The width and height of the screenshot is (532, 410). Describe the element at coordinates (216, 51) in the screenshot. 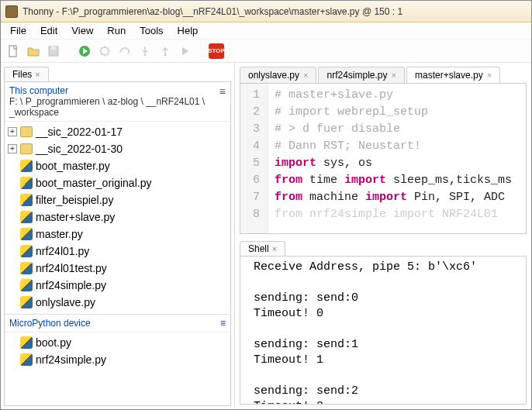

I see `stop-button: STOP` at that location.